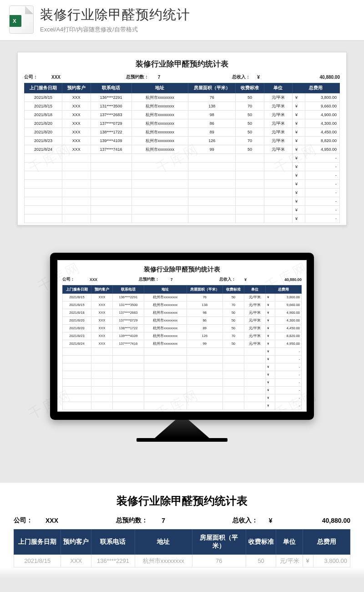 The image size is (364, 592). Describe the element at coordinates (182, 88) in the screenshot. I see `table-head: 上门服务日期预约客户联系电话地址房屋面积（平米）收费标准单位总费用` at that location.